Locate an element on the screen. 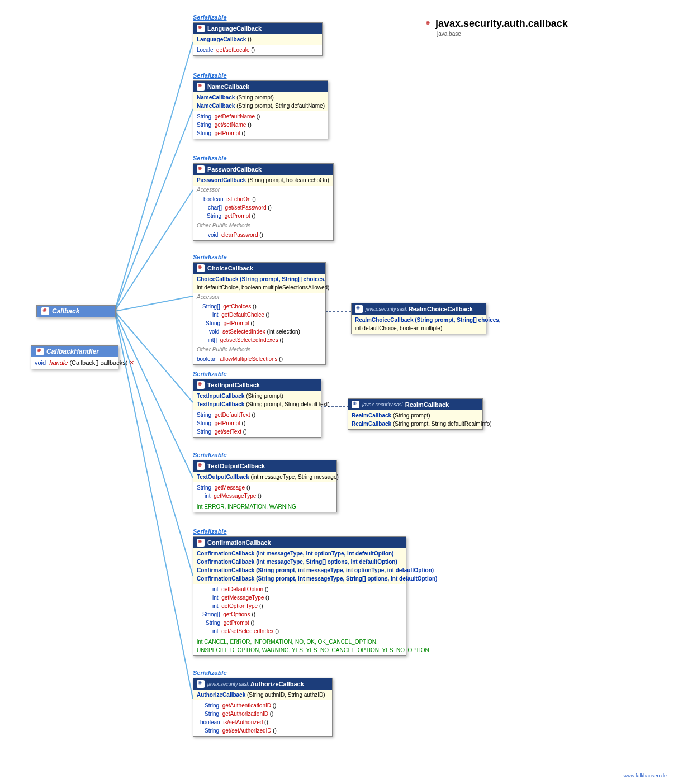 This screenshot has height=784, width=678. class-confirmationcallback: ConfirmationCallback ConfirmationCallbac… is located at coordinates (300, 596).